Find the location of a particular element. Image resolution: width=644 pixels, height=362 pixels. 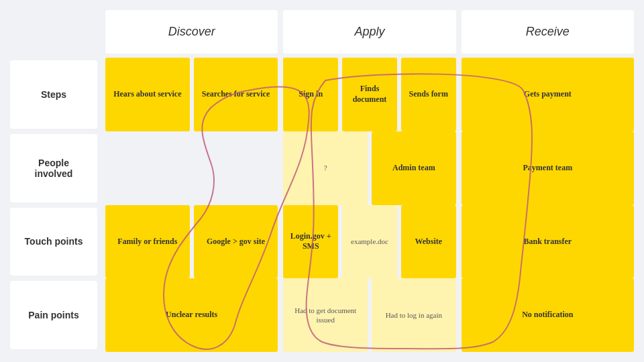

row-labels: Steps People involved Touch points Pain … is located at coordinates (54, 181).